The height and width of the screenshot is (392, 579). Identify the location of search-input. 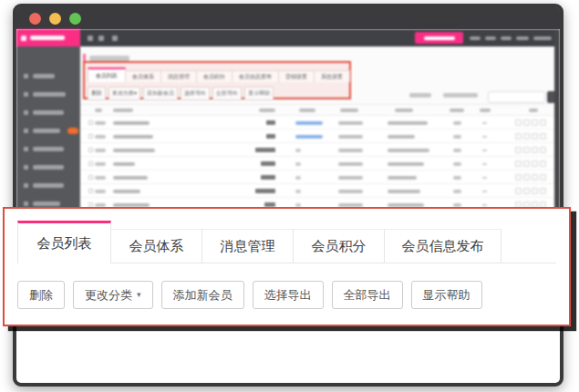
(516, 97).